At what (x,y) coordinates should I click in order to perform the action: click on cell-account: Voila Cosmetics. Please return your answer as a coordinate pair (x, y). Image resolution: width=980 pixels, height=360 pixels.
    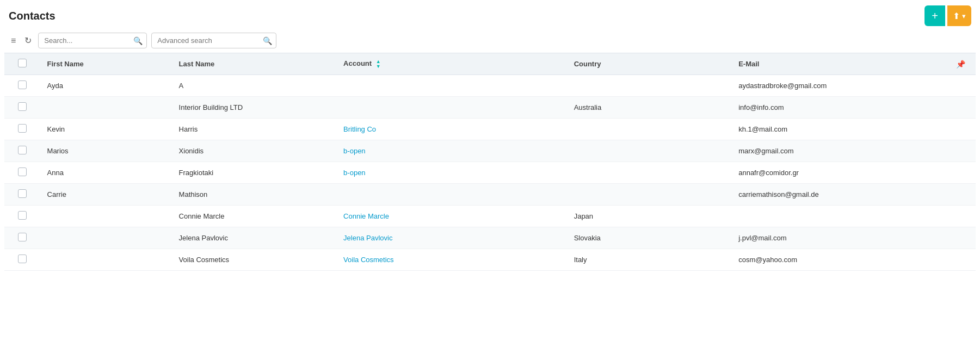
    Looking at the image, I should click on (452, 260).